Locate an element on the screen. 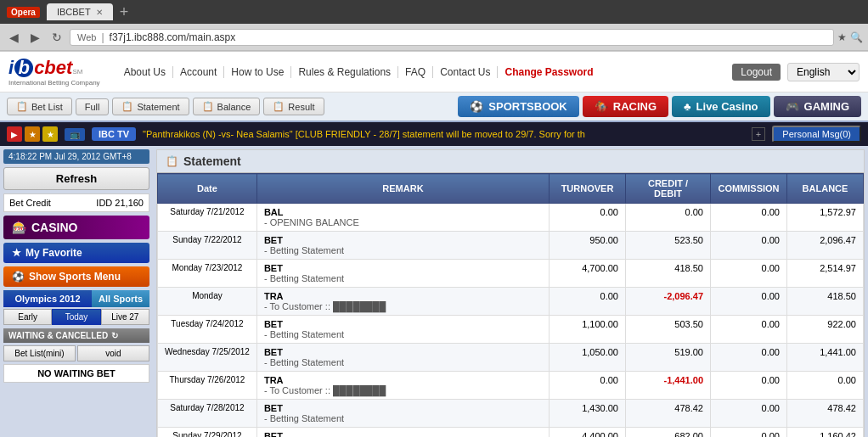  content-title: Statement is located at coordinates (212, 161).